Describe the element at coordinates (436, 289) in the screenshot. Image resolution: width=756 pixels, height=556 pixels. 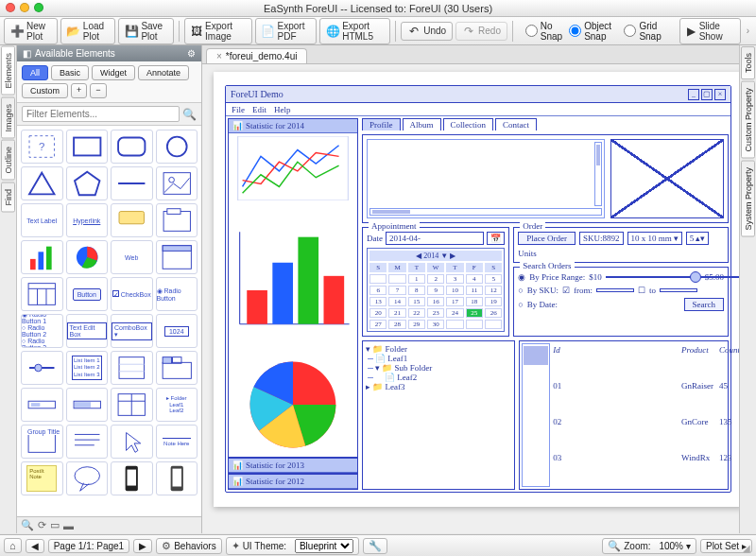
I see `calendar: ◀ 2014 ▼ ▶ SMTWTFS 12345 6789101112 1314…` at that location.